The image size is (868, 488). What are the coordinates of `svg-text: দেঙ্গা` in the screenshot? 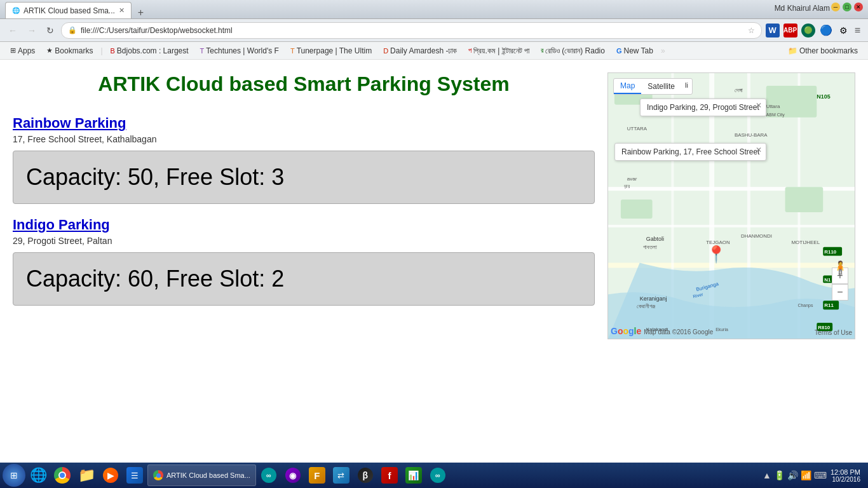 It's located at (738, 90).